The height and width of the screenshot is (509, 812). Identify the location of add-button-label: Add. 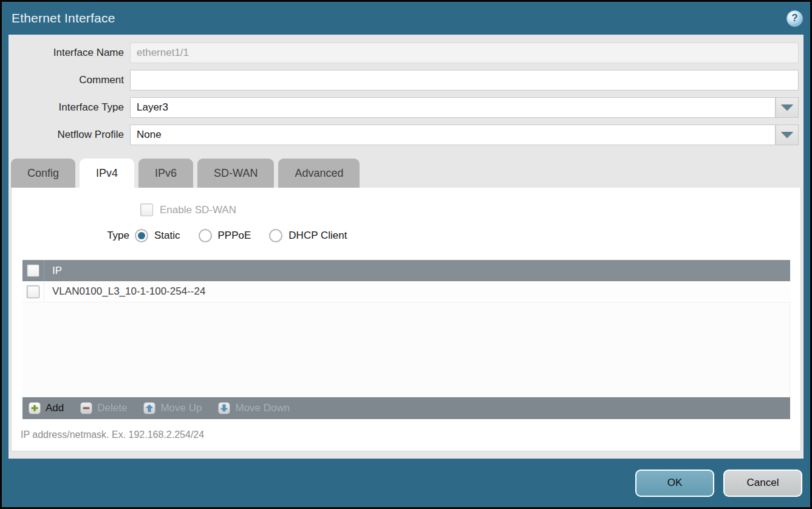
(55, 408).